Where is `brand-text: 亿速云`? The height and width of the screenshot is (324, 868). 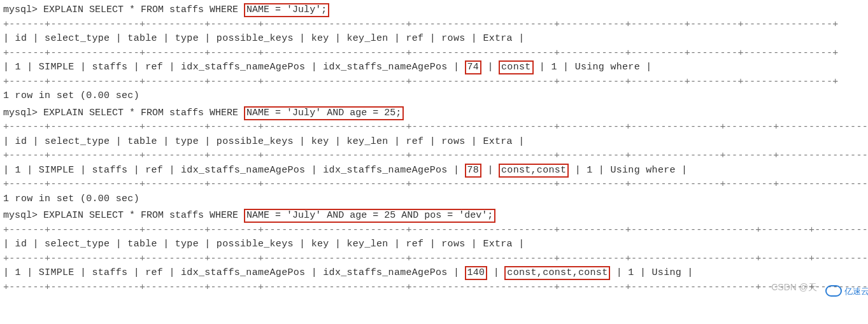 brand-text: 亿速云 is located at coordinates (856, 292).